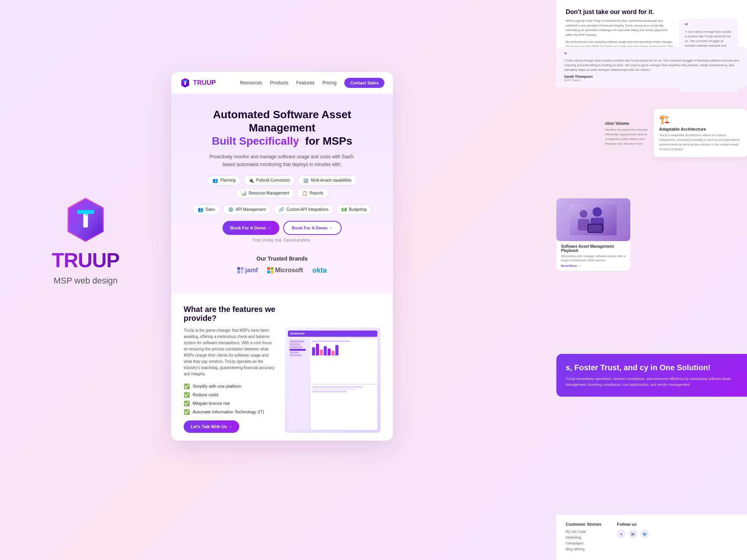 The image size is (747, 560). What do you see at coordinates (593, 266) in the screenshot?
I see `read-more-link: Read More →` at bounding box center [593, 266].